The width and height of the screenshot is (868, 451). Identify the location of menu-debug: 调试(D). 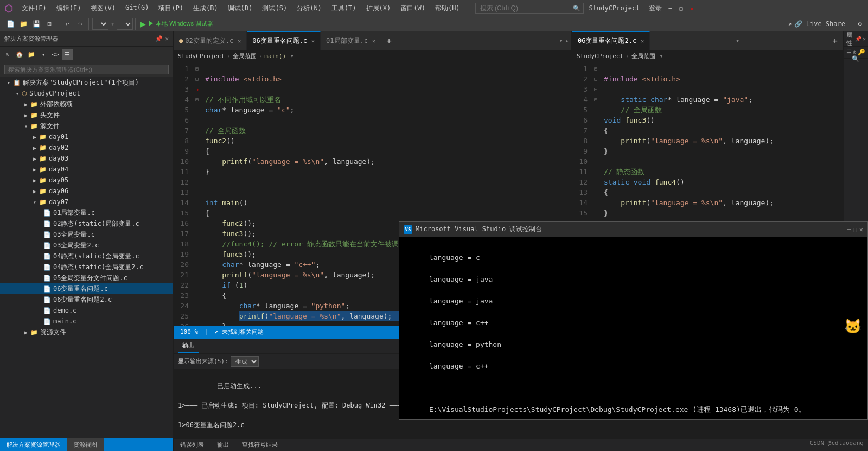
(240, 9).